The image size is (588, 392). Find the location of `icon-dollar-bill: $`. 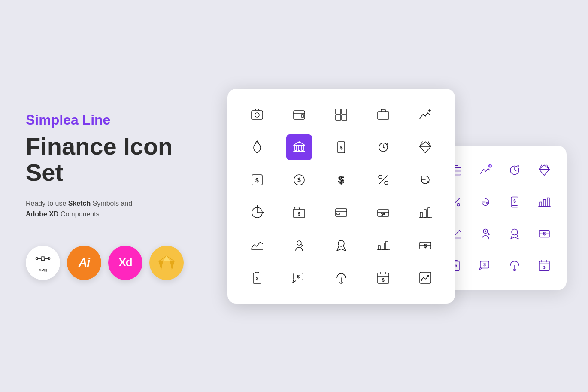

icon-dollar-bill: $ is located at coordinates (425, 245).